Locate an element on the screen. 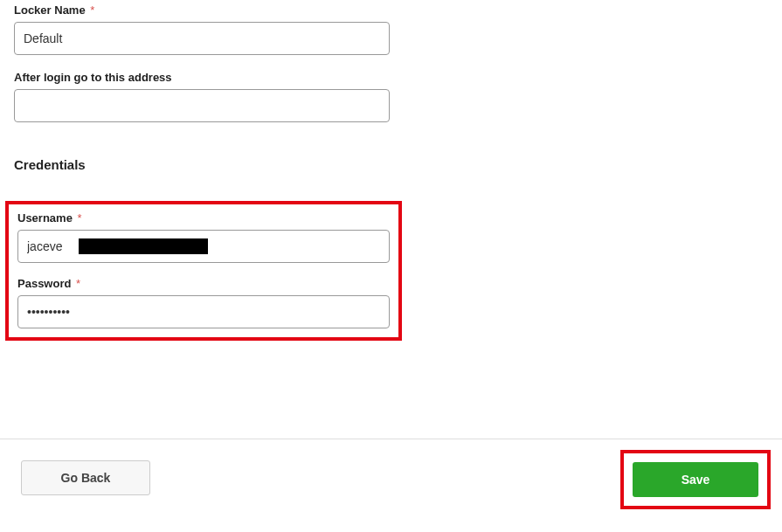 The image size is (782, 532). username-label: Username * is located at coordinates (204, 218).